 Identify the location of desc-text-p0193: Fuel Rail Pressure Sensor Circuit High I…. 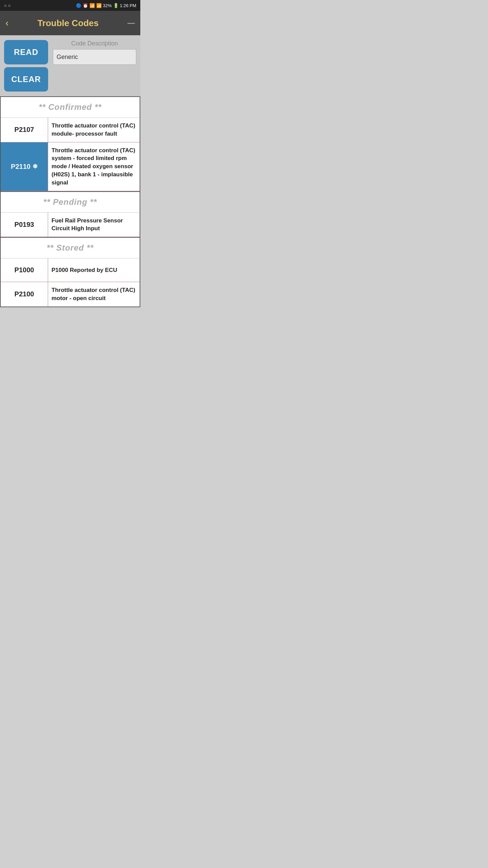
(94, 225).